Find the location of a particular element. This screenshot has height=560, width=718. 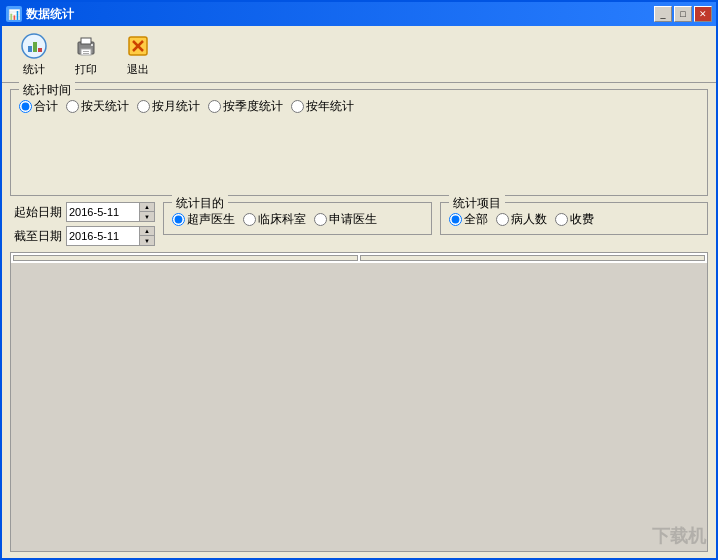

window-title: 数据统计 is located at coordinates (50, 14).